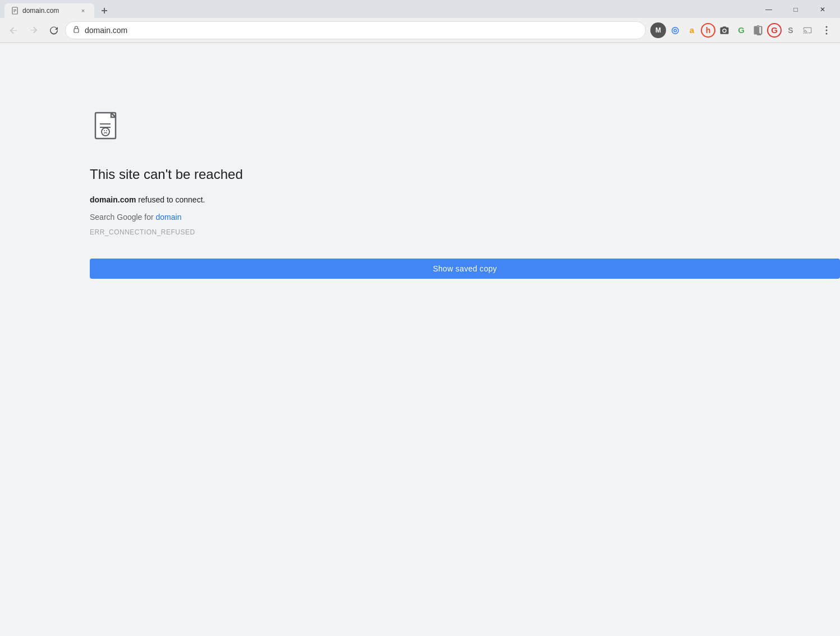 The height and width of the screenshot is (636, 840). Describe the element at coordinates (796, 10) in the screenshot. I see `window-controls: — □ ✕` at that location.